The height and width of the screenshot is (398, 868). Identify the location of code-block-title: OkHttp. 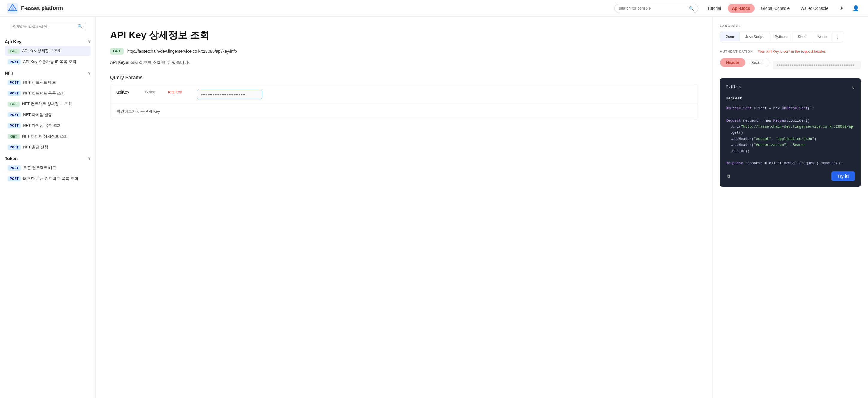
(733, 88).